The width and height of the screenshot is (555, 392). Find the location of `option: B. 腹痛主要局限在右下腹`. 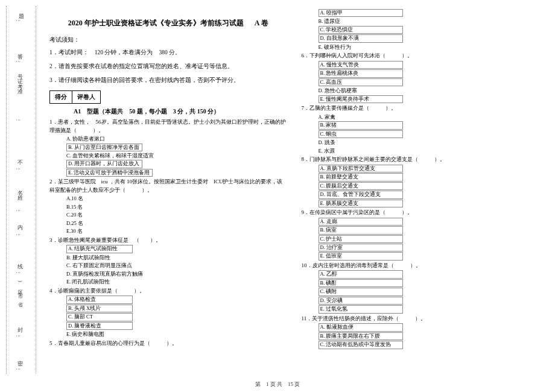

option: B. 腹痛主要局限在右下腹 is located at coordinates (361, 337).